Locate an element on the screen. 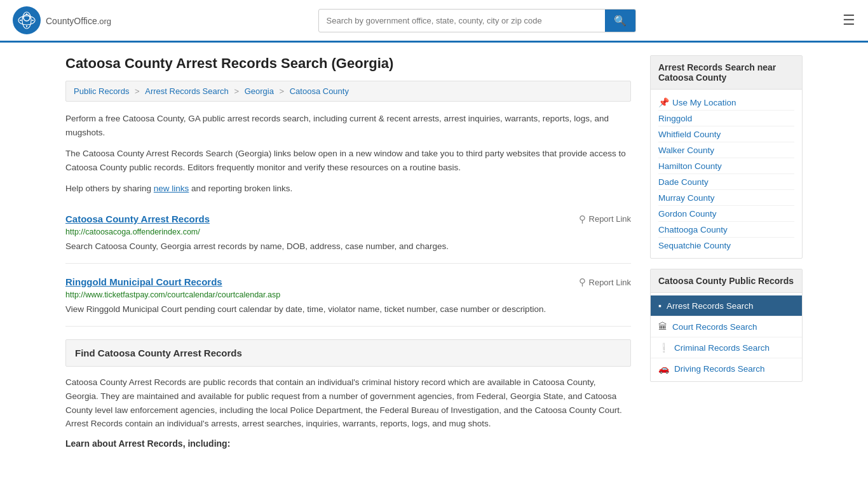 The width and height of the screenshot is (868, 488). record-title-1: Ringgold Municipal Court Records is located at coordinates (144, 282).